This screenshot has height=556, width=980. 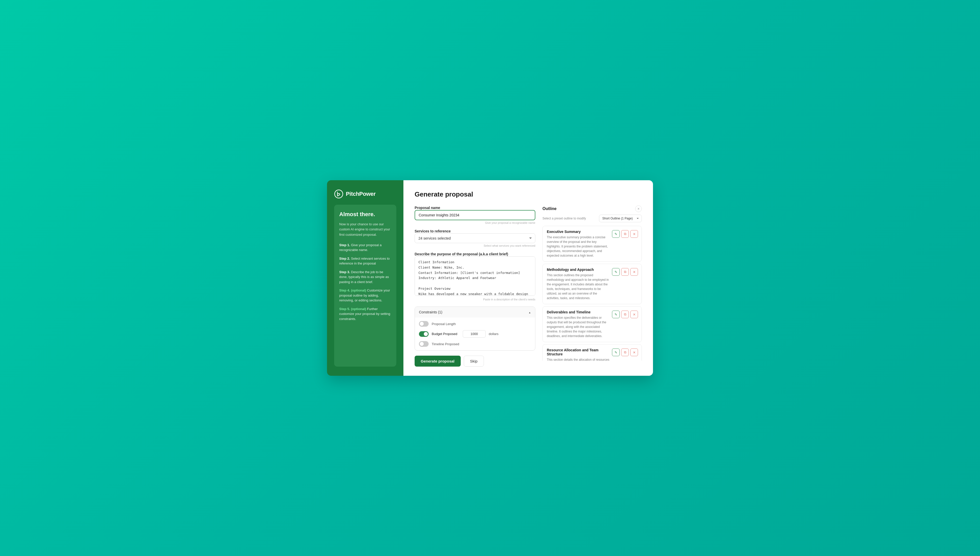 What do you see at coordinates (625, 234) in the screenshot?
I see `section-actions-executive-summary: ✎ ⧉ ✕` at bounding box center [625, 234].